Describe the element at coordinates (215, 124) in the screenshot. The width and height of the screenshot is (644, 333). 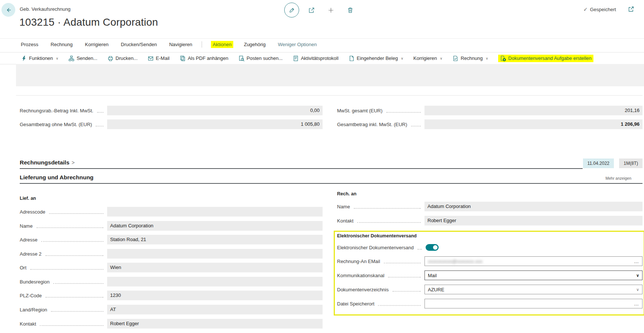
I see `total-excl-vat-value: 1 005,80` at that location.